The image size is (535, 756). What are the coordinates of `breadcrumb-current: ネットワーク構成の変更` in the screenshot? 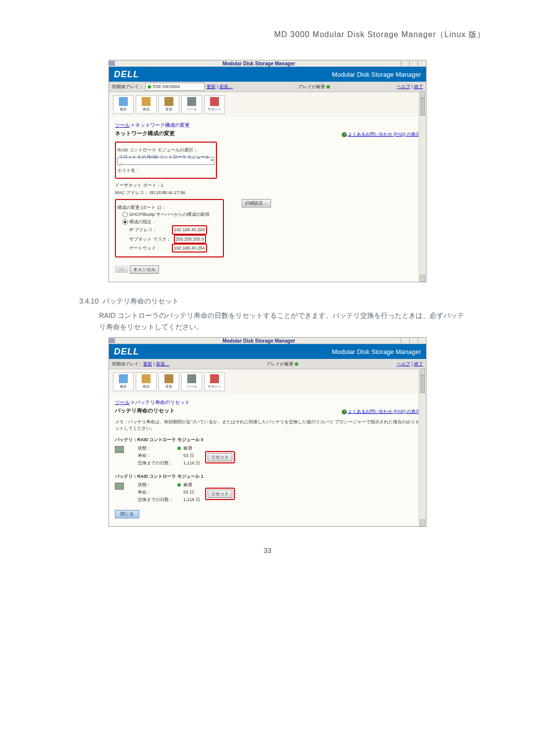 It's located at (162, 125).